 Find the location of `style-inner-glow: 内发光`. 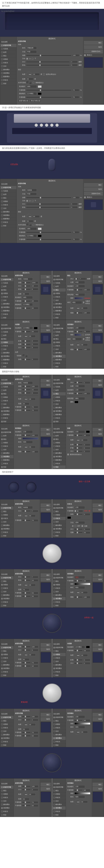

style-inner-glow: 内发光 is located at coordinates (8, 63).